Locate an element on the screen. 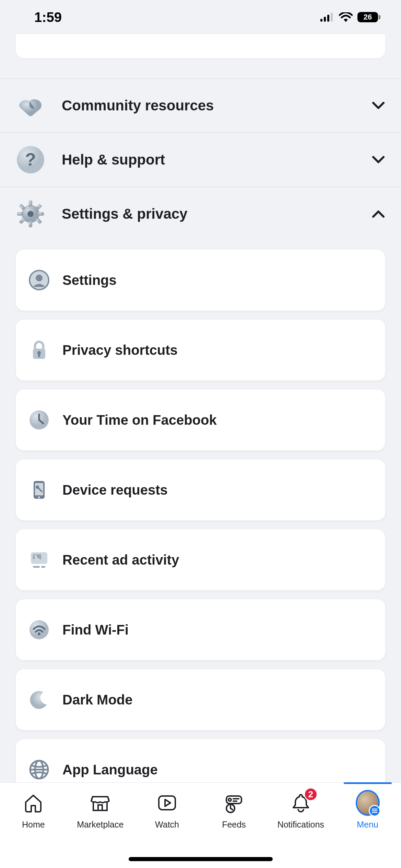  person-circle-icon is located at coordinates (39, 280).